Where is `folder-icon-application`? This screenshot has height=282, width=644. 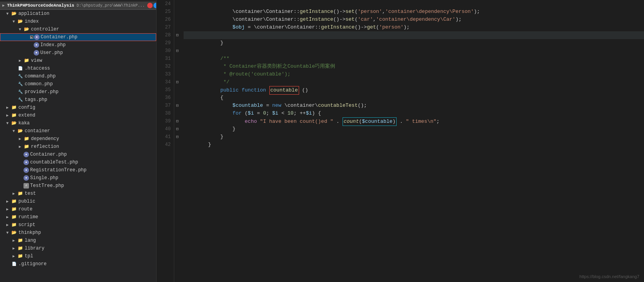
folder-icon-application is located at coordinates (14, 14).